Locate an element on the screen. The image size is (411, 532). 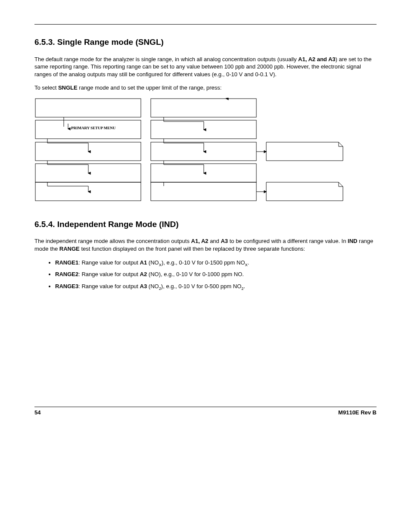
bold-a3: A3 is located at coordinates (224, 241).